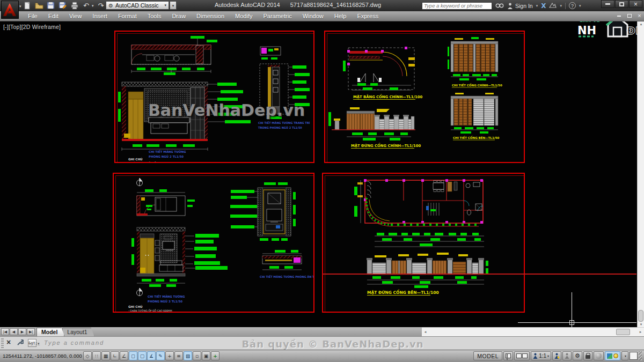 The image size is (644, 362). I want to click on save-icon, so click(50, 6).